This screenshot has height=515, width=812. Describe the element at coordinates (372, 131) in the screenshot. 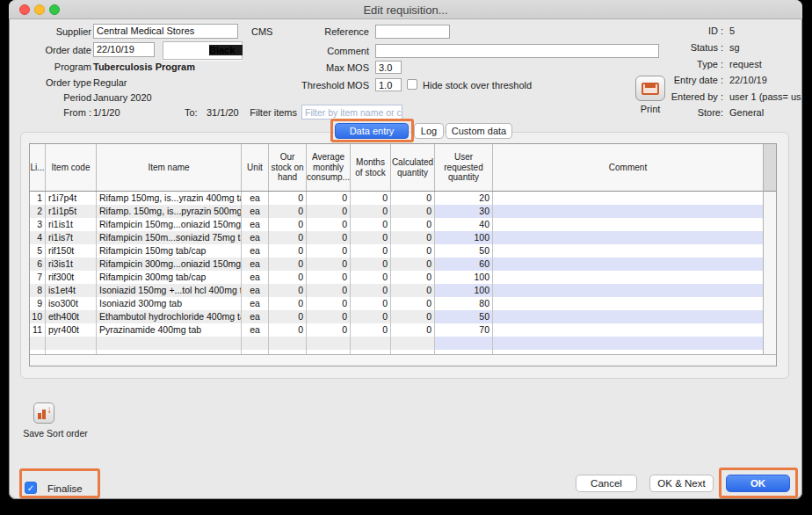

I see `tab-data-entry: Data entry` at that location.